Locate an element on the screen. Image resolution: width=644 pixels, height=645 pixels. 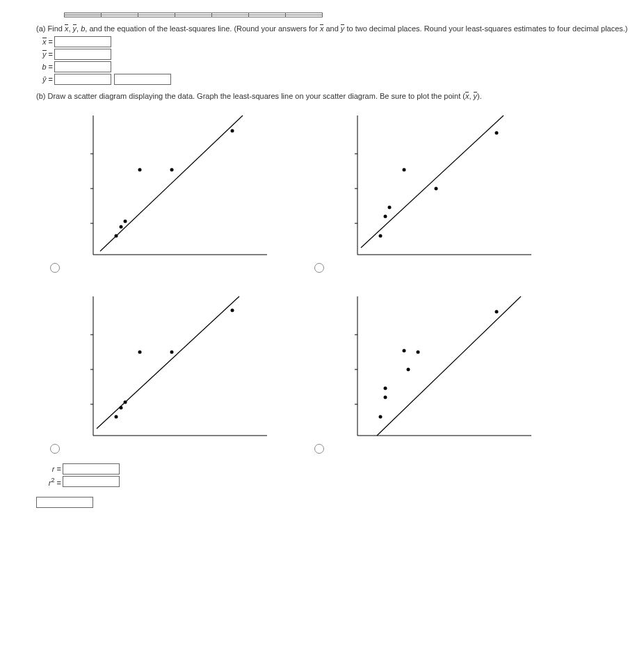
xbar-row: x = is located at coordinates (336, 42).